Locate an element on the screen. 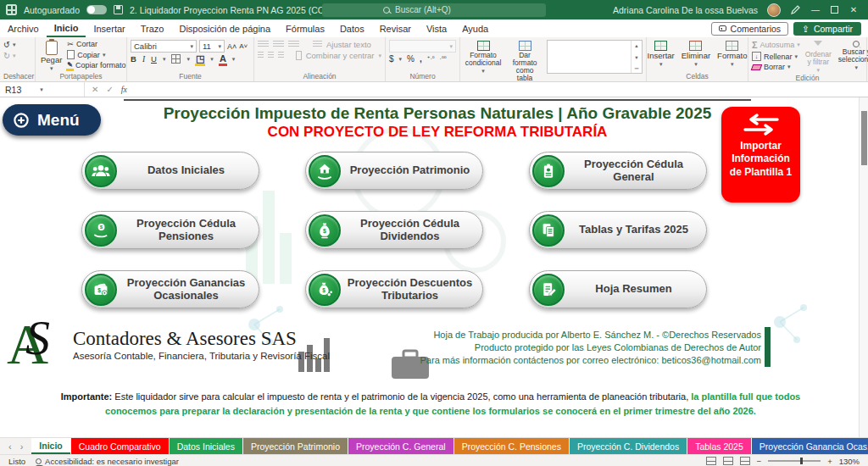 This screenshot has width=868, height=466. sheet-tab-proyeccion-c-dividendos: Proyección C. Dividendos is located at coordinates (628, 446).